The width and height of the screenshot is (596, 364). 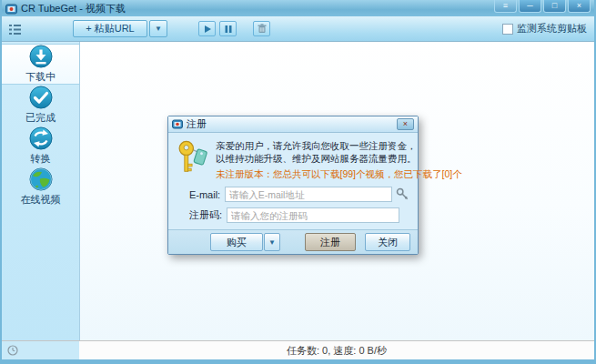 I want to click on convert-icon, so click(x=41, y=138).